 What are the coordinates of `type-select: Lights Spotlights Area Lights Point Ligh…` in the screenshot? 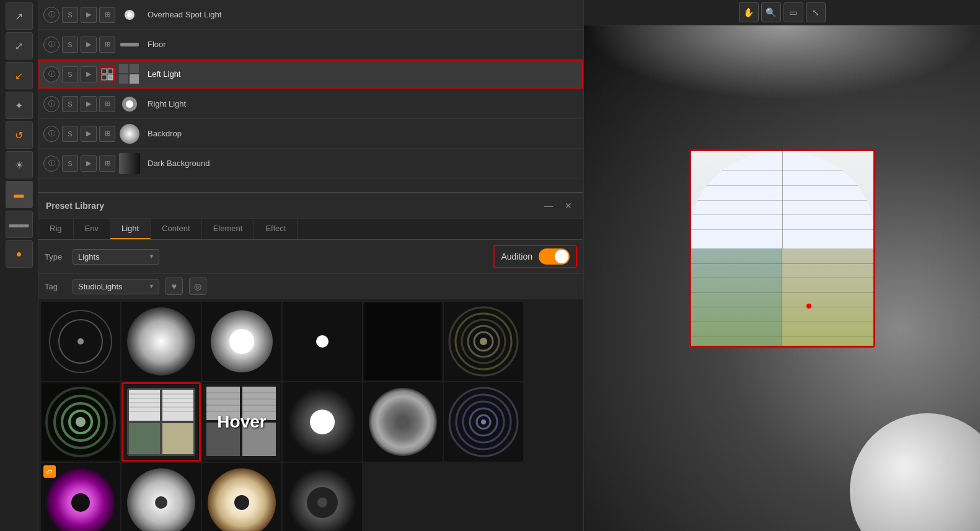 It's located at (116, 257).